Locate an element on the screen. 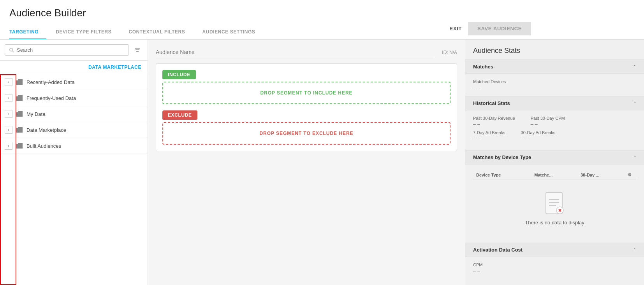 The width and height of the screenshot is (644, 285). seven-day-breaks-label: 7-Day Ad Breaks is located at coordinates (489, 133).